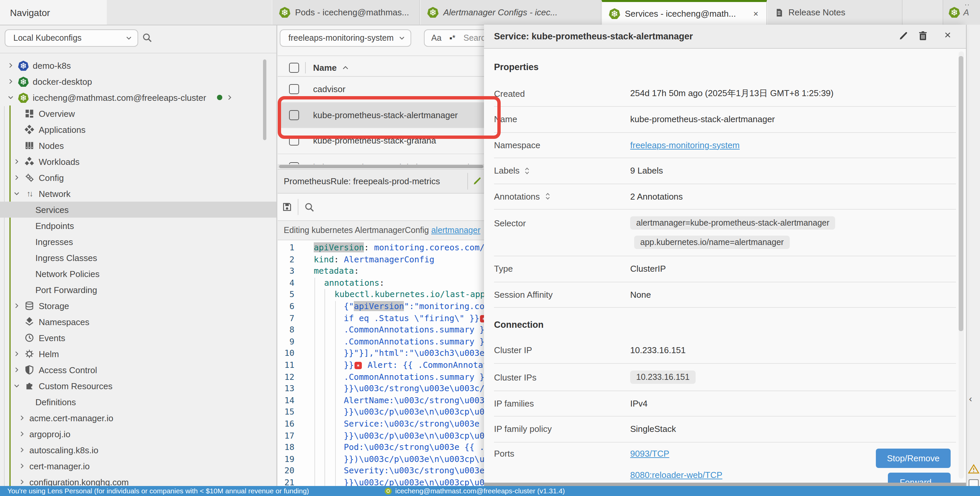 The height and width of the screenshot is (496, 980). What do you see at coordinates (138, 338) in the screenshot?
I see `sidebar-item-events: Events` at bounding box center [138, 338].